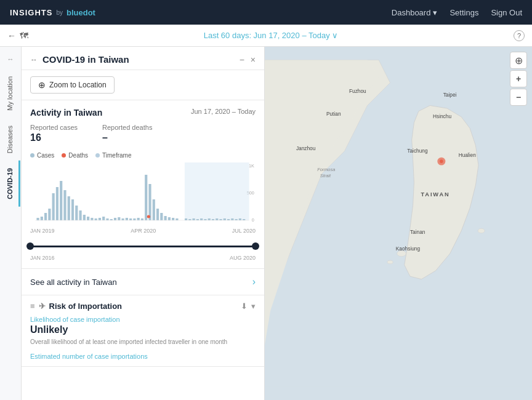 Image resolution: width=532 pixels, height=400 pixels. What do you see at coordinates (143, 342) in the screenshot?
I see `likelihood-desc: Overall likelihood of at least one impor…` at bounding box center [143, 342].